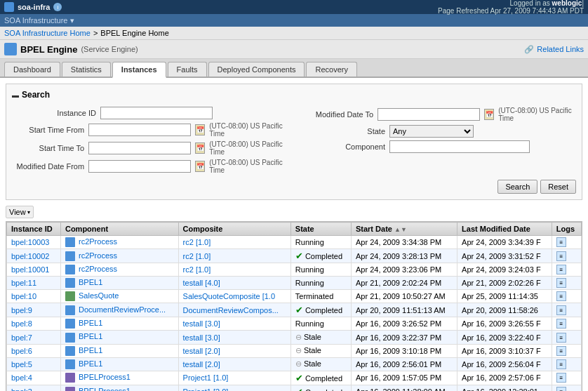 Image resolution: width=588 pixels, height=391 pixels. What do you see at coordinates (518, 187) in the screenshot?
I see `search-button: Search` at bounding box center [518, 187].